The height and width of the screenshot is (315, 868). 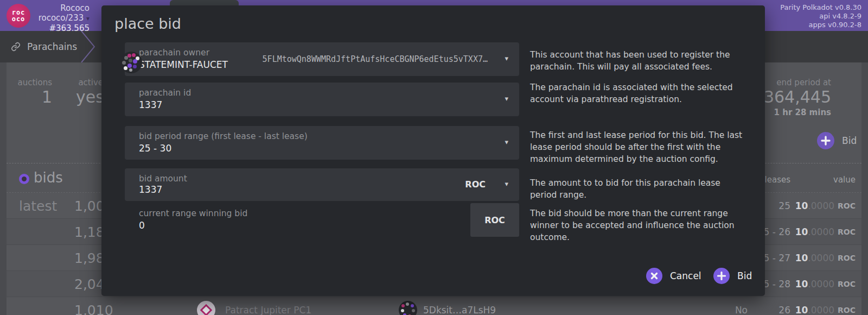 What do you see at coordinates (90, 92) in the screenshot?
I see `active-summary: active yes` at bounding box center [90, 92].